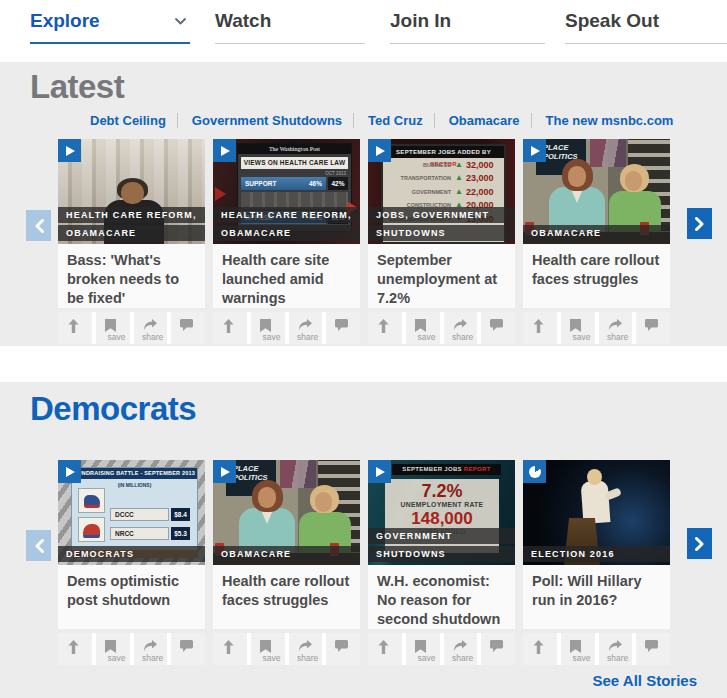  What do you see at coordinates (427, 337) in the screenshot?
I see `save-label: save` at bounding box center [427, 337].